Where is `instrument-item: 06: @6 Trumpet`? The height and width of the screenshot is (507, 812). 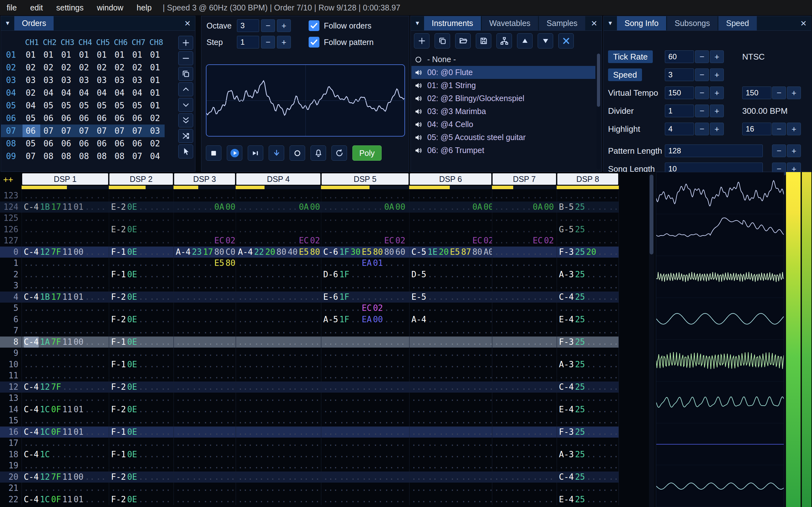 instrument-item: 06: @6 Trumpet is located at coordinates (503, 150).